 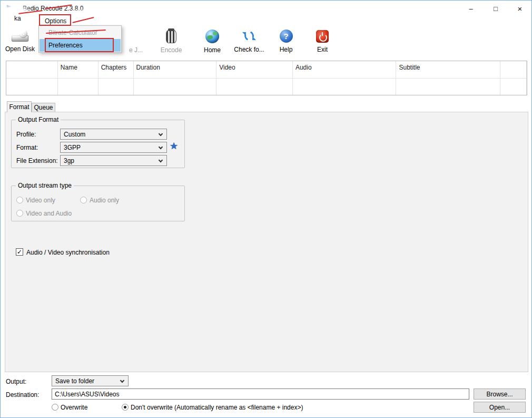 What do you see at coordinates (19, 106) in the screenshot?
I see `tab-format: Format` at bounding box center [19, 106].